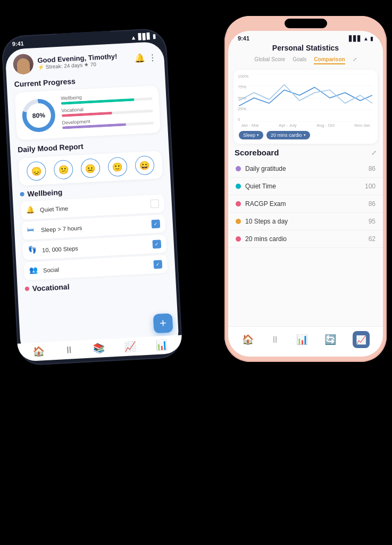 Image resolution: width=392 pixels, height=545 pixels. Describe the element at coordinates (305, 37) in the screenshot. I see `status-bar-right: 9:41 ▋▋▋ ▲ ▮` at that location.